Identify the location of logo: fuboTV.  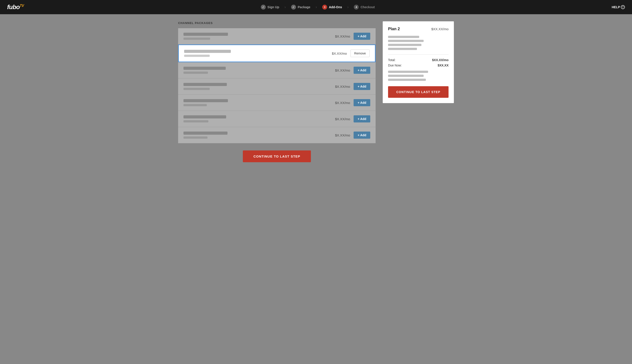
(16, 7).